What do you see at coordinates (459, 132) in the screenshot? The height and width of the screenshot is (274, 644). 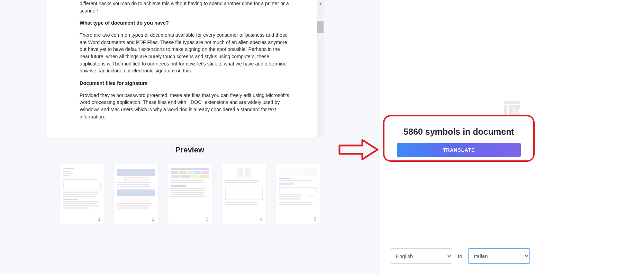 I see `symbol-count: 5860 symbols in document` at bounding box center [459, 132].